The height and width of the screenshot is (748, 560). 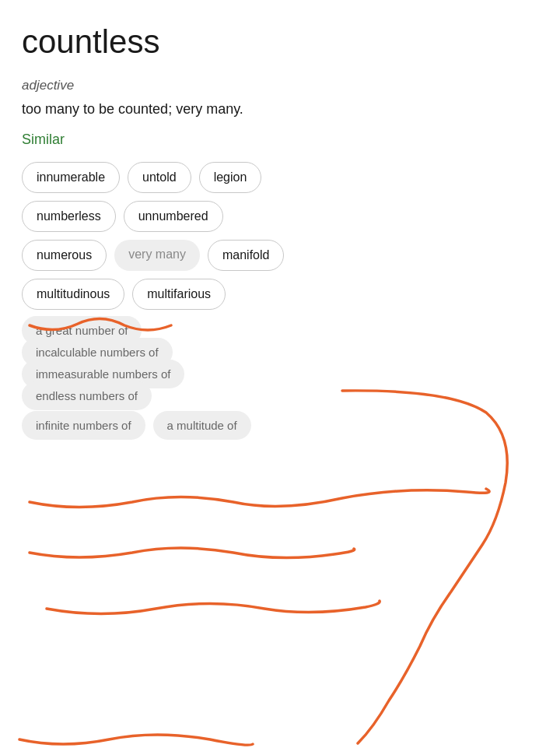 I want to click on tag-numerous: numerous, so click(x=64, y=255).